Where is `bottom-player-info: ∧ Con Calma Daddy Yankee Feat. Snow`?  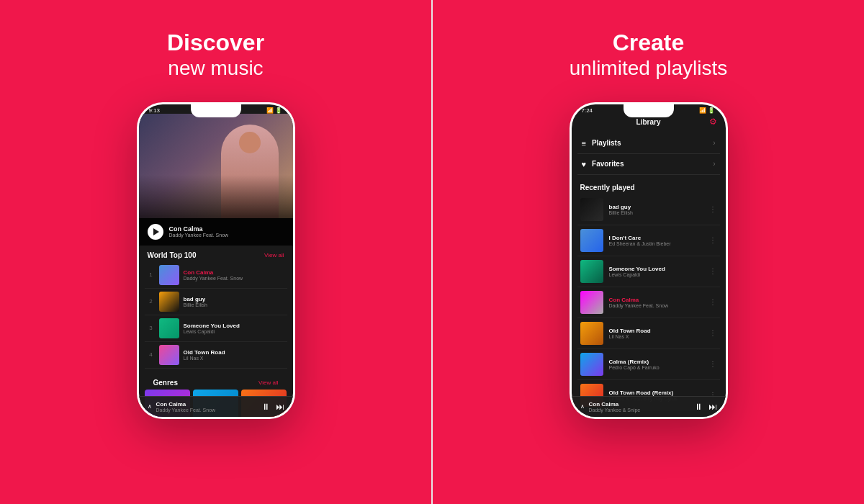 bottom-player-info: ∧ Con Calma Daddy Yankee Feat. Snow is located at coordinates (181, 407).